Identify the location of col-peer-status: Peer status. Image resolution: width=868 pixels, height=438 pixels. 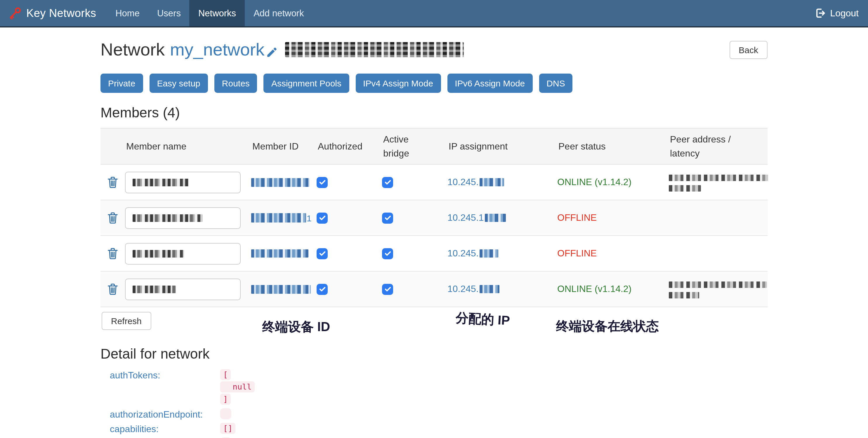
(613, 146).